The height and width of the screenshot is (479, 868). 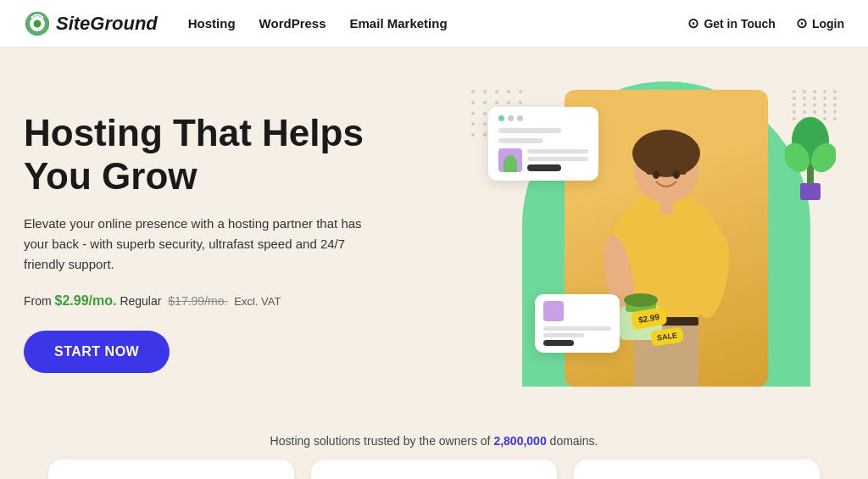 I want to click on wordpress-card: W, so click(x=434, y=470).